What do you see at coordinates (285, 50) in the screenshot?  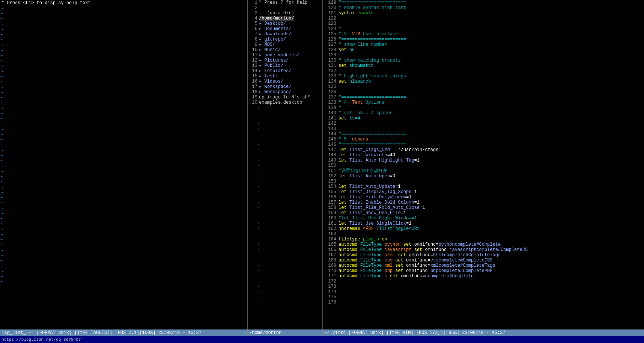 I see `file-browser-line: 10▸ Music/` at bounding box center [285, 50].